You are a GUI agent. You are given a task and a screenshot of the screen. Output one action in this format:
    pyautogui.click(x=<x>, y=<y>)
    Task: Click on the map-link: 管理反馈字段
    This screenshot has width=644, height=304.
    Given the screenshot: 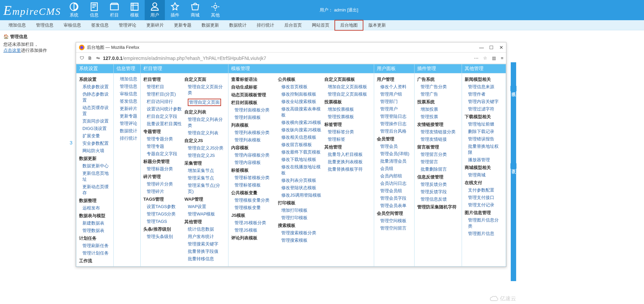 What is the action you would take?
    pyautogui.click(x=440, y=192)
    